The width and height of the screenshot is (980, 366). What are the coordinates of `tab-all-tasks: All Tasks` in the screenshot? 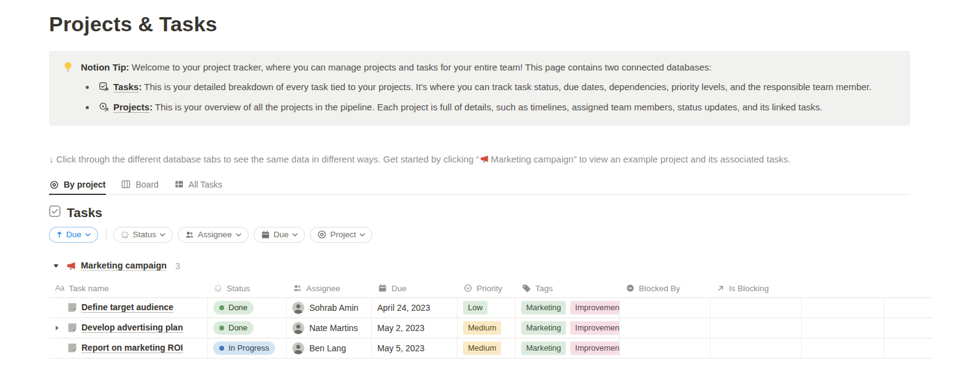 It's located at (198, 186).